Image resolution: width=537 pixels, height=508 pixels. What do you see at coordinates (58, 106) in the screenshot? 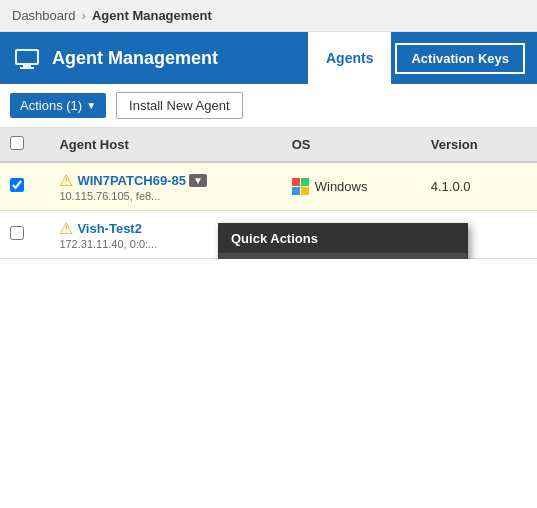
I see `actions-button: Actions (1) ▼` at bounding box center [58, 106].